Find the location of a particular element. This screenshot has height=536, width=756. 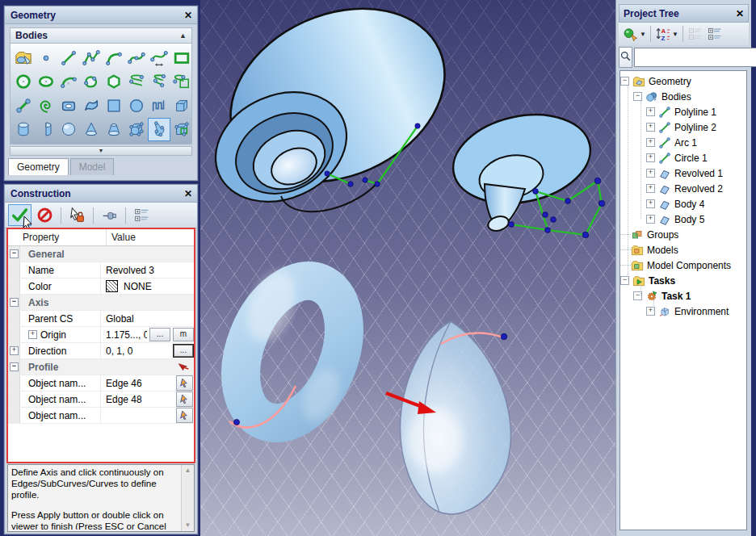

cylinder-tool is located at coordinates (23, 129).